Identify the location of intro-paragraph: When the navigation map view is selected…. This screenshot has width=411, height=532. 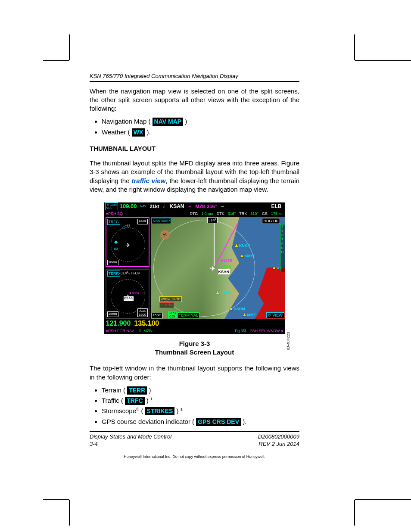
(195, 100).